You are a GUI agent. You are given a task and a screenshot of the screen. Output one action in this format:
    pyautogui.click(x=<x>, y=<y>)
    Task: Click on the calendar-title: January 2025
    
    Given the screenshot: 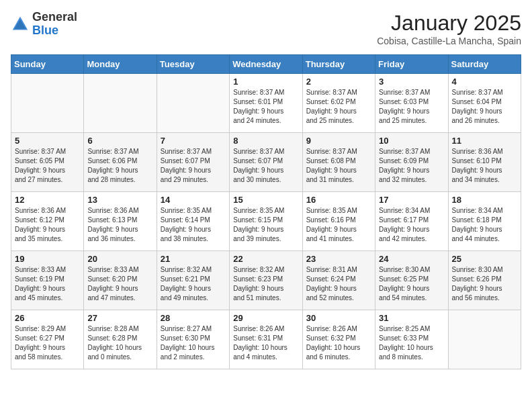 What is the action you would take?
    pyautogui.click(x=449, y=23)
    